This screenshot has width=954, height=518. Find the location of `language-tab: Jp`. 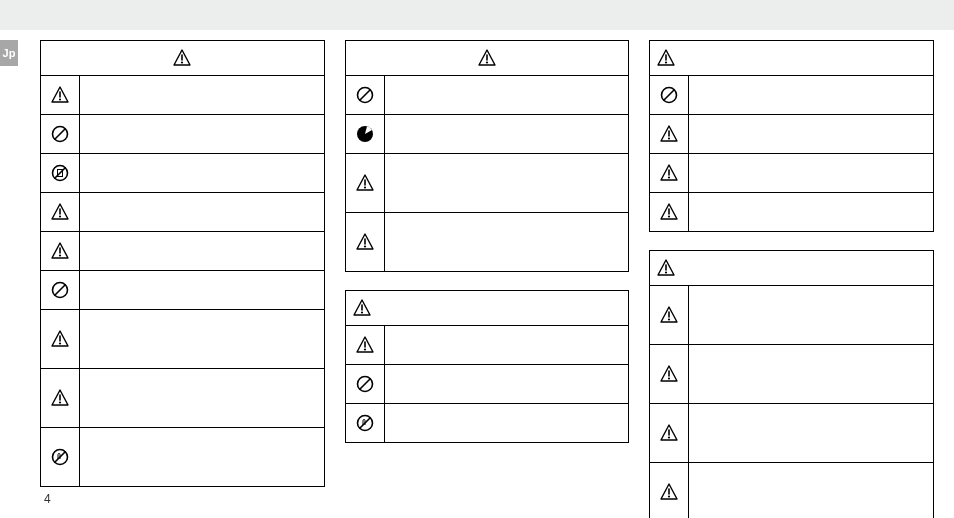

language-tab: Jp is located at coordinates (9, 53).